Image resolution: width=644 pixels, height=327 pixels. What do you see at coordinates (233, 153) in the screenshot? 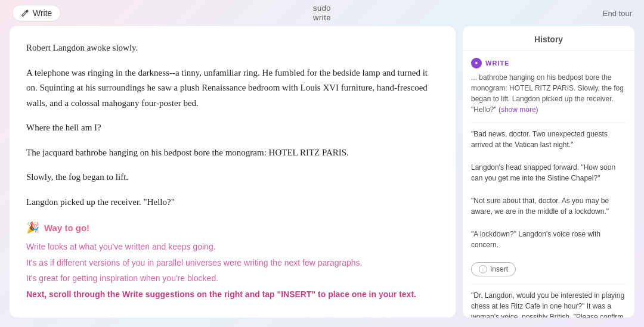
I see `story-para-4: The jacquard bathrobe hanging on his bed…` at bounding box center [233, 153].